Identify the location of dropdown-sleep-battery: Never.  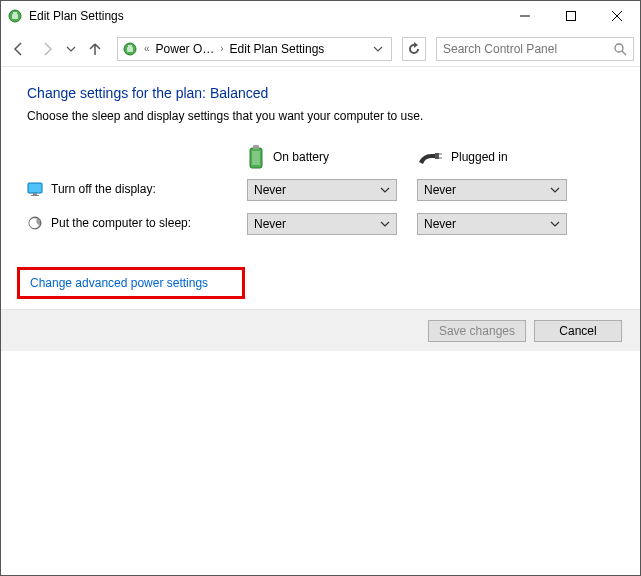
(322, 224).